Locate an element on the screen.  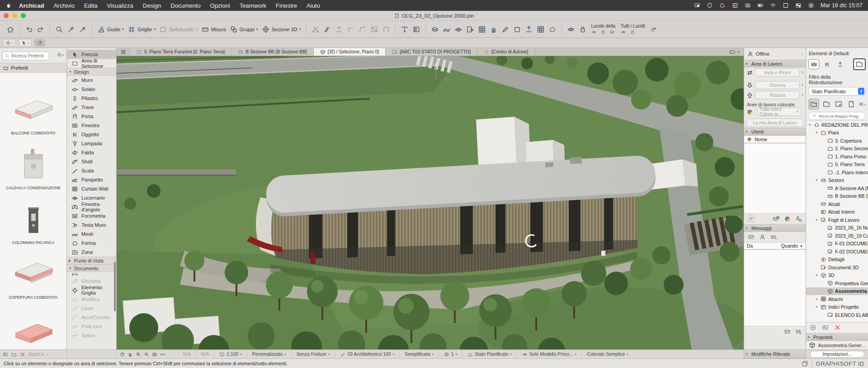
control-center-icon is located at coordinates (798, 5).